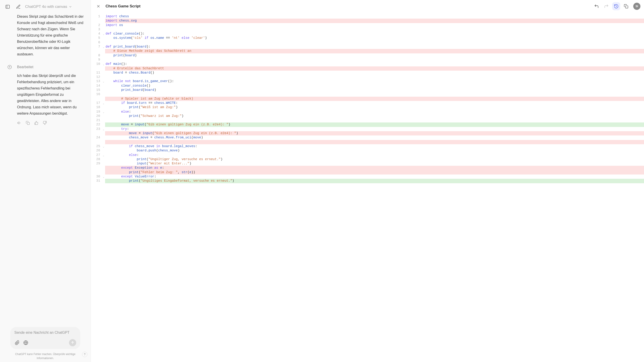  Describe the element at coordinates (596, 6) in the screenshot. I see `undo-button` at that location.